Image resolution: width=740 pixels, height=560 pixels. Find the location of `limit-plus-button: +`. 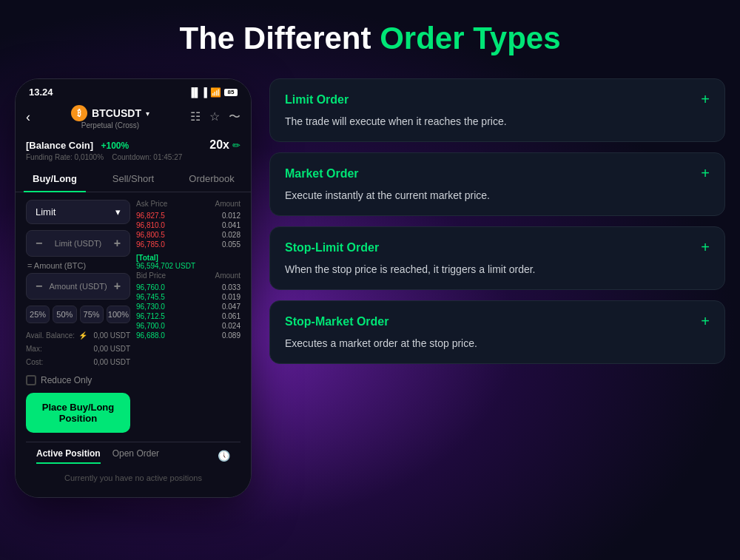

limit-plus-button: + is located at coordinates (117, 243).